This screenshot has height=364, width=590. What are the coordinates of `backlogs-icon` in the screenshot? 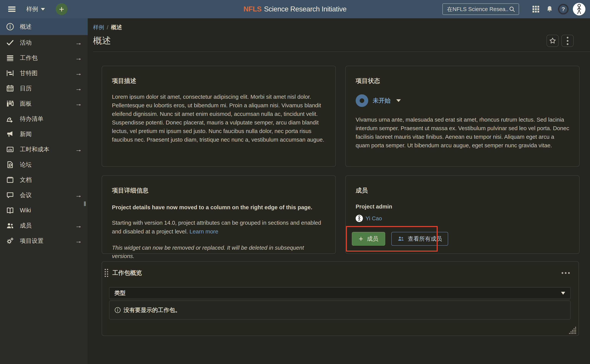 It's located at (10, 119).